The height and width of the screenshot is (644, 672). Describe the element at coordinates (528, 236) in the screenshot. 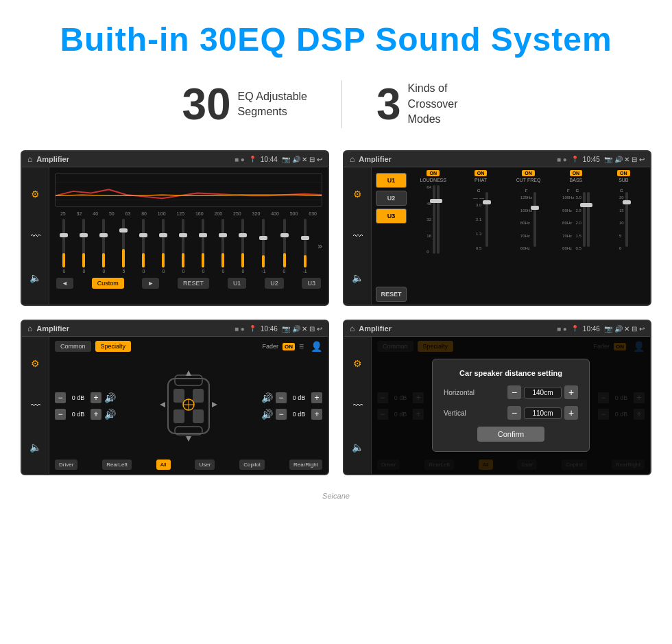

I see `channel-cutfreq: ON CUT FREQ F 125Hz100Hz80Hz70Hz60Hz` at that location.